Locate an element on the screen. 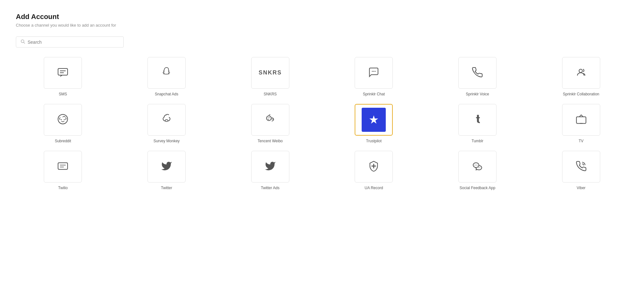 Image resolution: width=644 pixels, height=308 pixels. card-label-viber: Viber is located at coordinates (581, 188).